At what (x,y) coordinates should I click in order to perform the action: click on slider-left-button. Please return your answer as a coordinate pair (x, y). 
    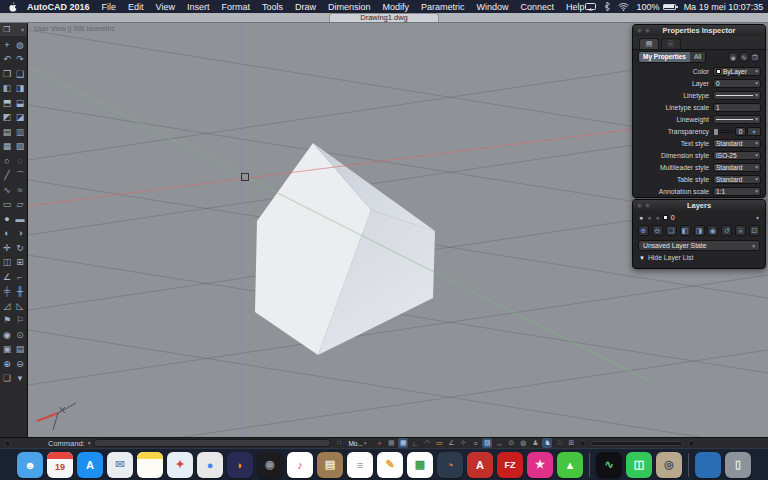
    Looking at the image, I should click on (582, 444).